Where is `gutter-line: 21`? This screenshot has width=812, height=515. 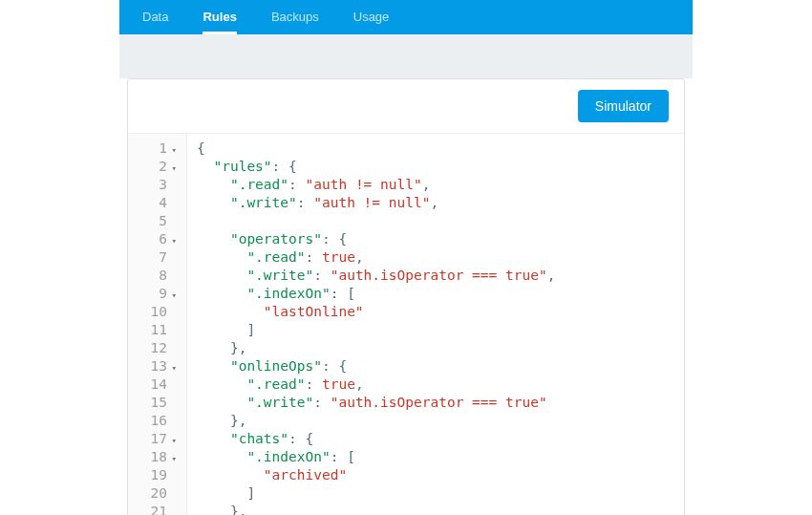 gutter-line: 21 is located at coordinates (157, 508).